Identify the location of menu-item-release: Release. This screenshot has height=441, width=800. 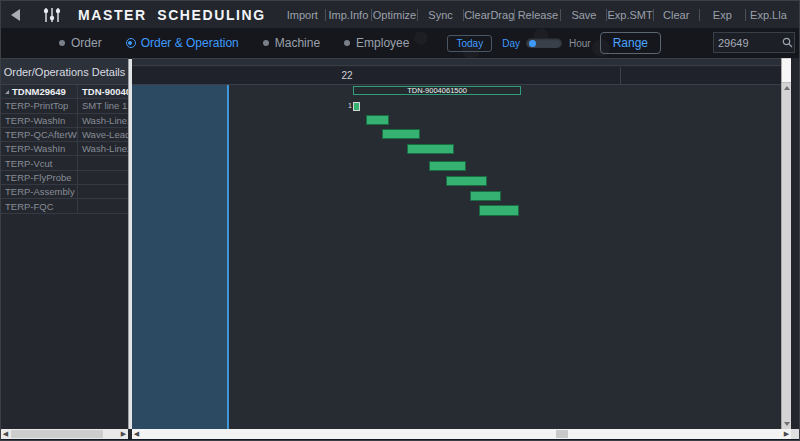
(538, 15).